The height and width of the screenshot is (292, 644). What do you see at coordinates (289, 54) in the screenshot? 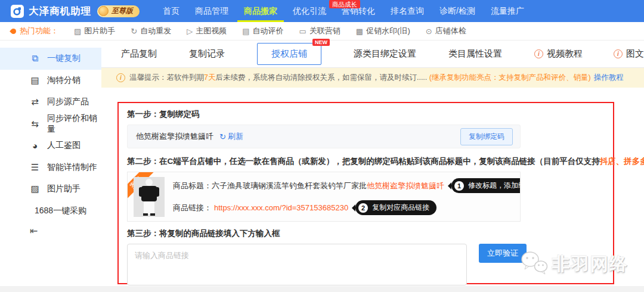
I see `tab-authorized-shops: 授权店铺 NEW` at bounding box center [289, 54].